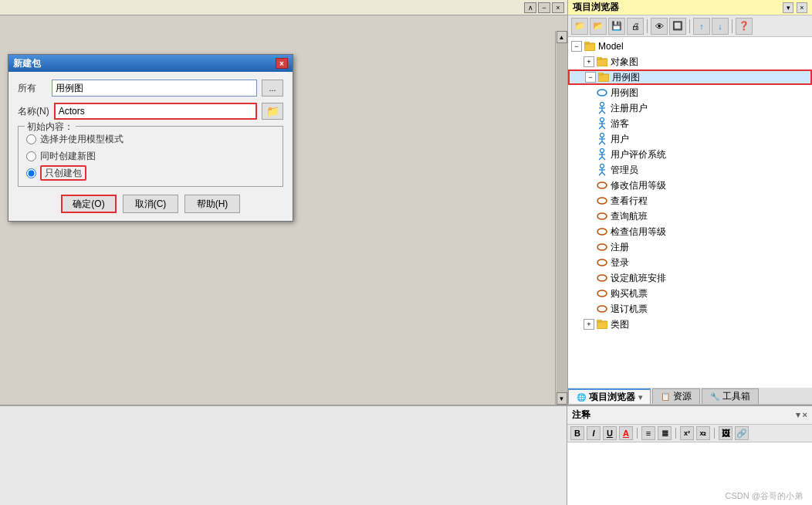  I want to click on uc-expander: −, so click(590, 77).